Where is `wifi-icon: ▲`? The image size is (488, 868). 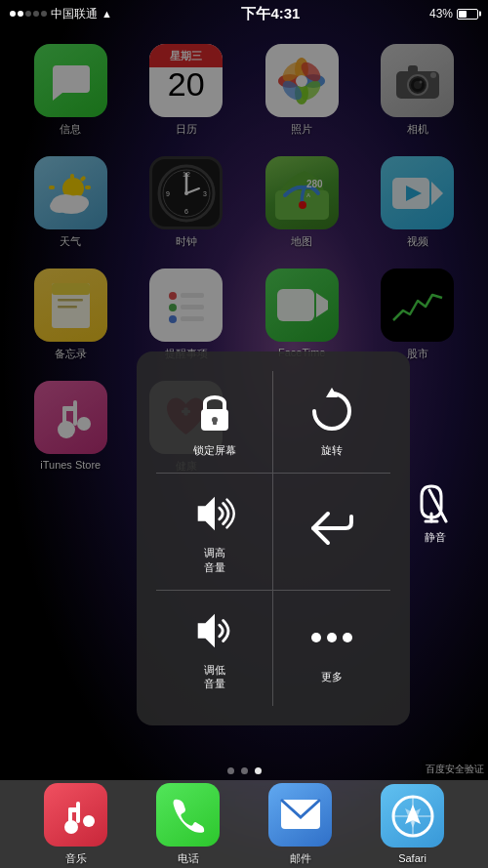 wifi-icon: ▲ is located at coordinates (107, 14).